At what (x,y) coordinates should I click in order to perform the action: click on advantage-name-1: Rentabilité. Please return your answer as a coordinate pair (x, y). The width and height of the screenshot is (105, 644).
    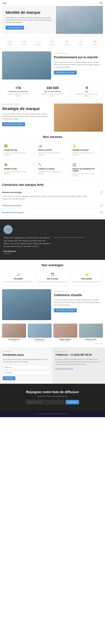
    Looking at the image, I should click on (18, 279).